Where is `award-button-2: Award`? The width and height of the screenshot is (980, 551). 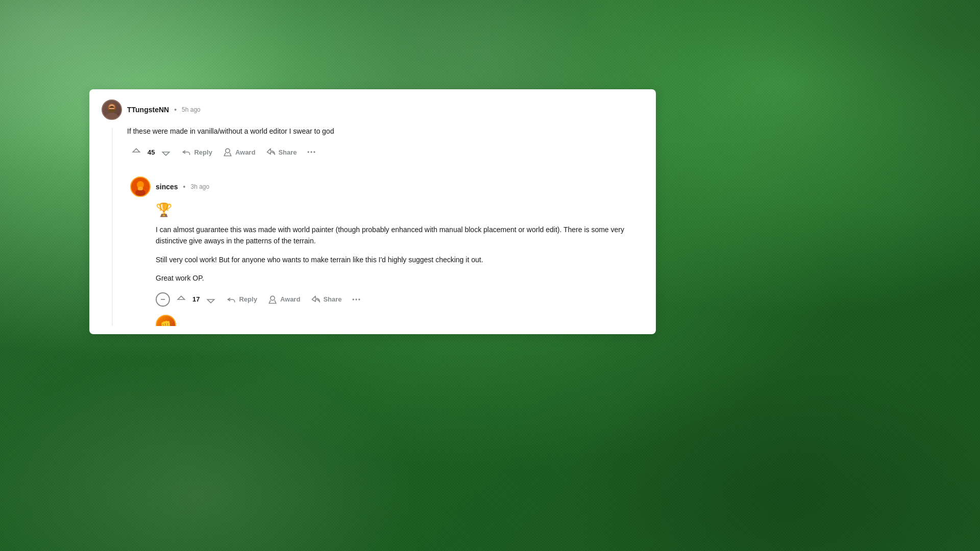
award-button-2: Award is located at coordinates (284, 299).